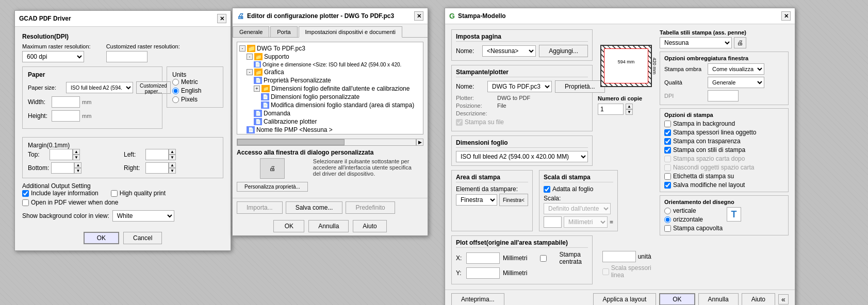  I want to click on salva-modifiche-label: Salva modifiche nel layout, so click(724, 185).